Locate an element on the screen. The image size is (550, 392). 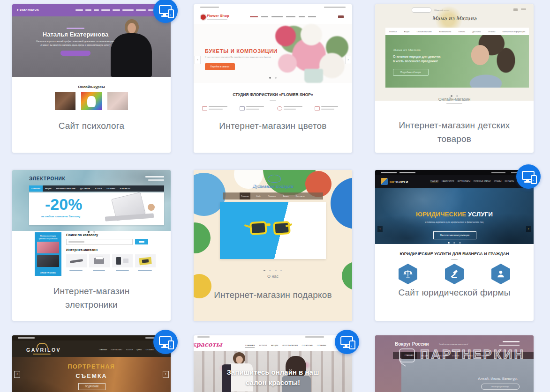
preview-logo: Мама из Милана is located at coordinates (454, 18).